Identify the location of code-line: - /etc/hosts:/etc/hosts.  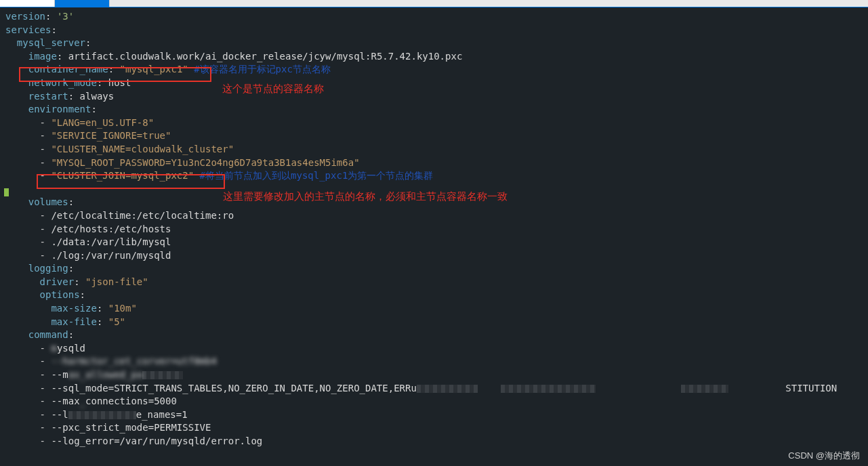
(434, 230).